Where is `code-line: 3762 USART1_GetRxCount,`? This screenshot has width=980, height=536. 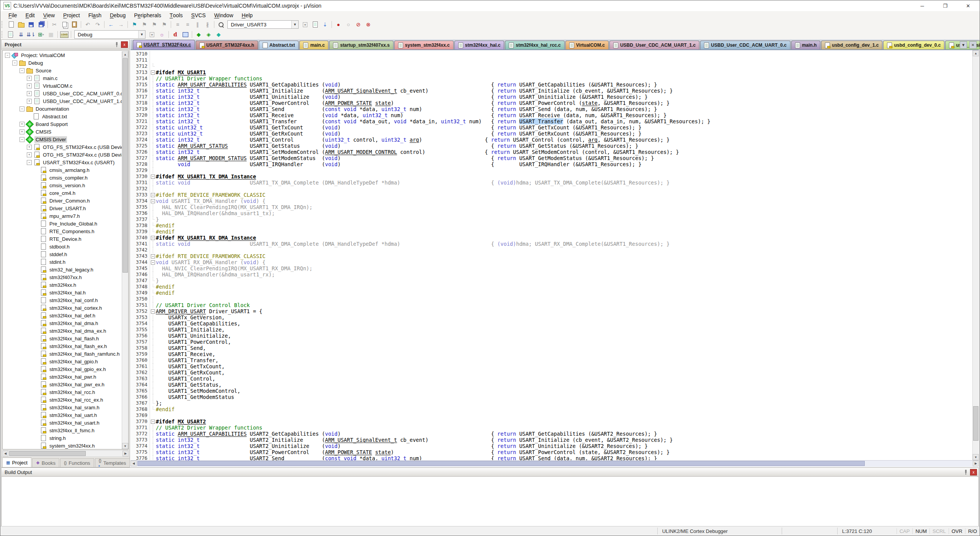 code-line: 3762 USART1_GetRxCount, is located at coordinates (552, 373).